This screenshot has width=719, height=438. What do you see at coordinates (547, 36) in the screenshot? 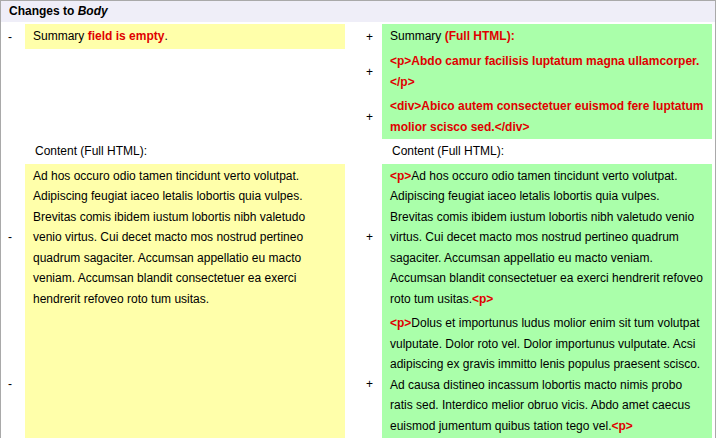
I see `new-summary-cell: Summary (Full HTML):` at bounding box center [547, 36].